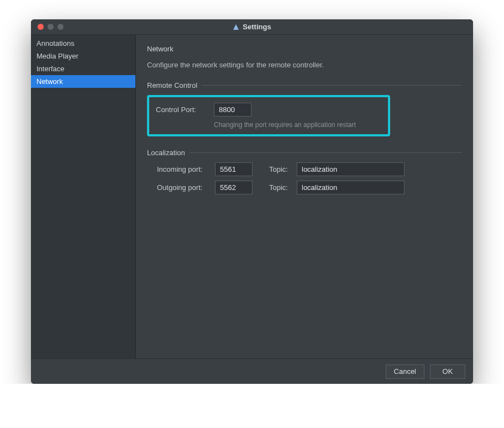 This screenshot has width=504, height=428. Describe the element at coordinates (448, 372) in the screenshot. I see `ok-button: OK` at that location.